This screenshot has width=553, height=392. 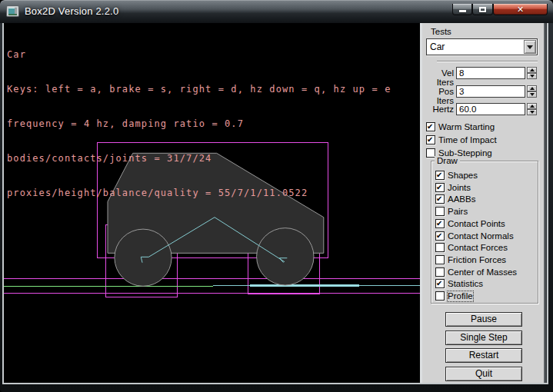 What do you see at coordinates (491, 73) in the screenshot?
I see `vel-iters-field` at bounding box center [491, 73].